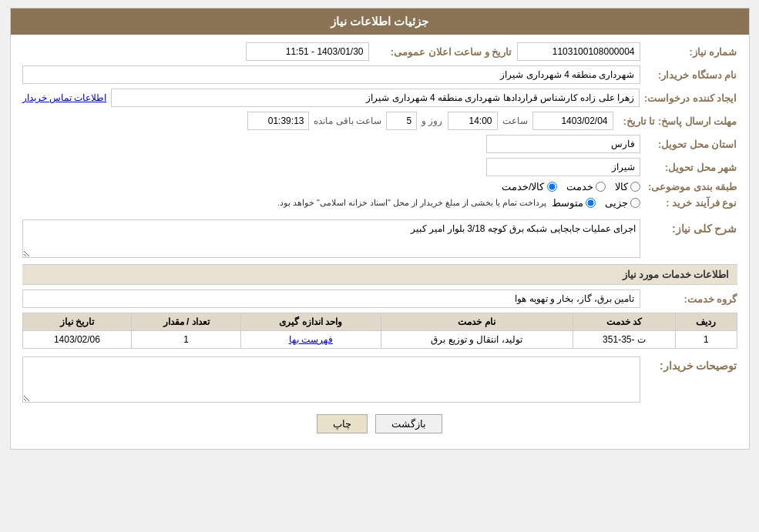 The image size is (759, 532). Describe the element at coordinates (331, 239) in the screenshot. I see `need-desc-textarea` at that location.